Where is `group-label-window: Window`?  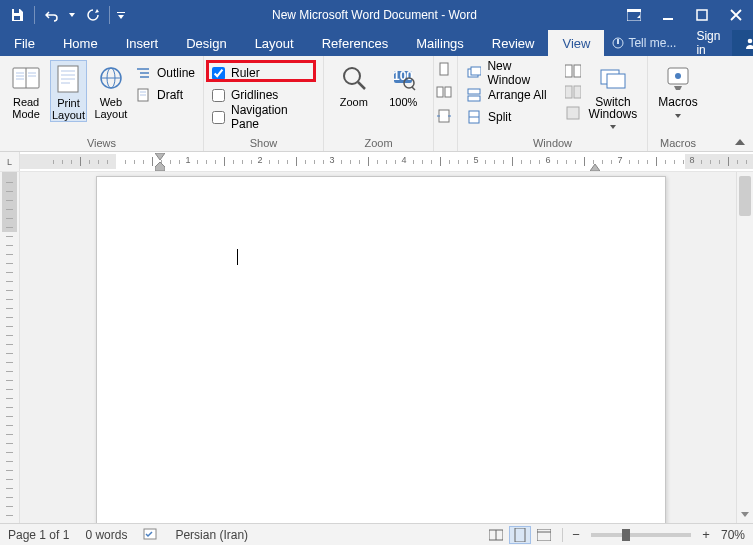 group-label-window: Window is located at coordinates (552, 143).